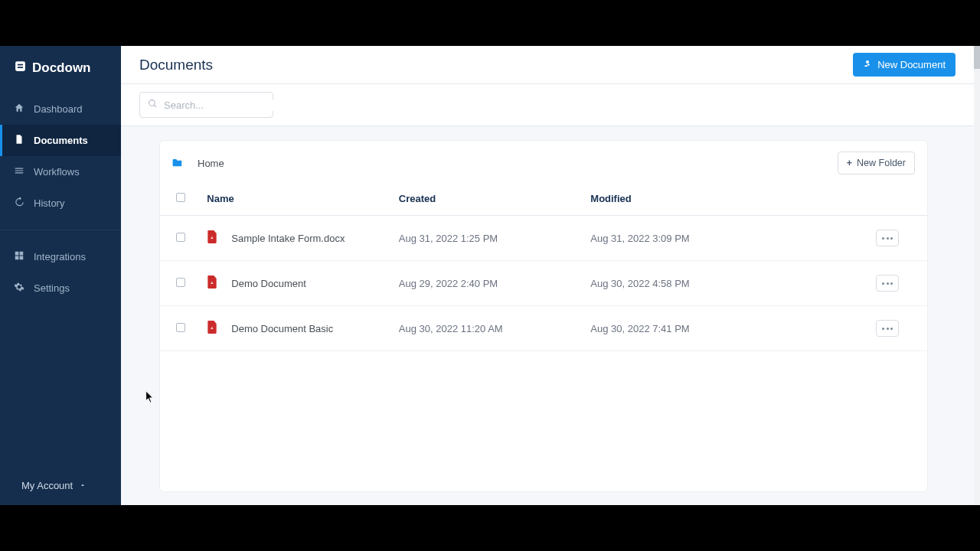 This screenshot has width=980, height=551. I want to click on sidebar-item-label: Dashboard, so click(58, 109).